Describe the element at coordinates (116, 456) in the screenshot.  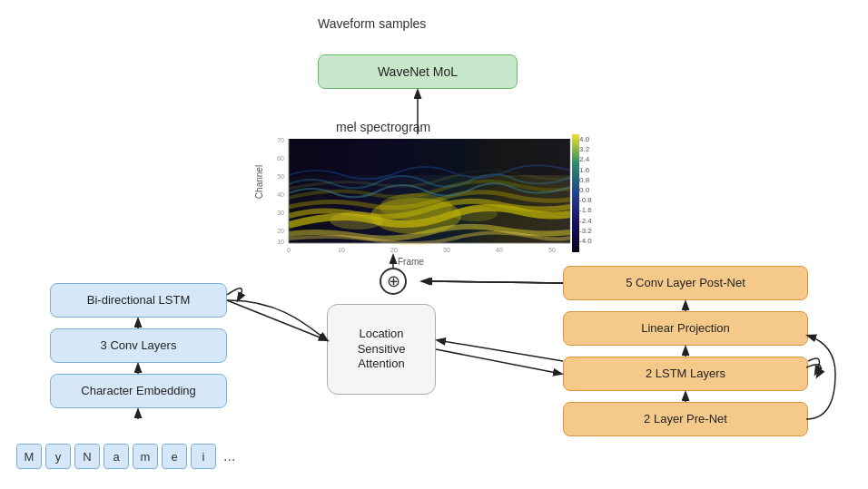
I see `char-token-a: a` at that location.